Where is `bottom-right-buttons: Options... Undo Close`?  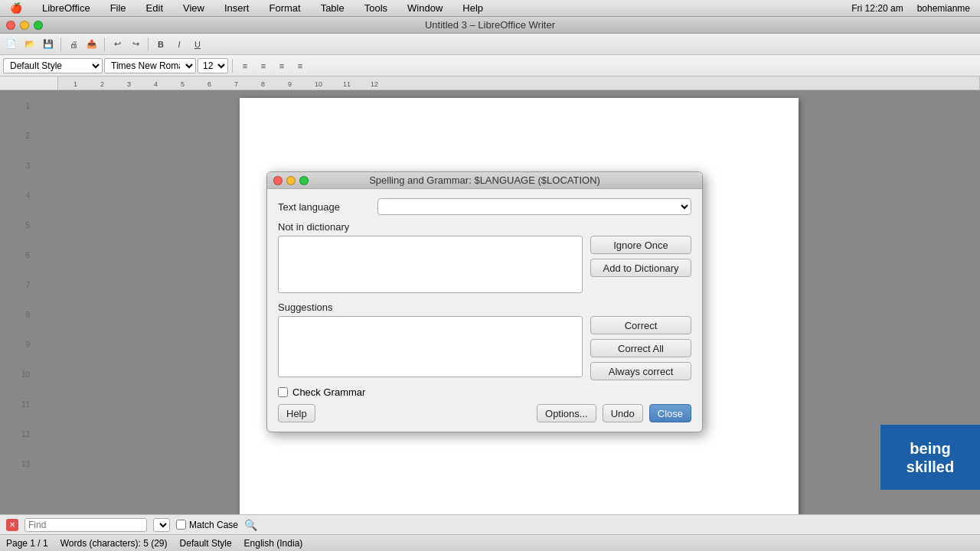 bottom-right-buttons: Options... Undo Close is located at coordinates (614, 413).